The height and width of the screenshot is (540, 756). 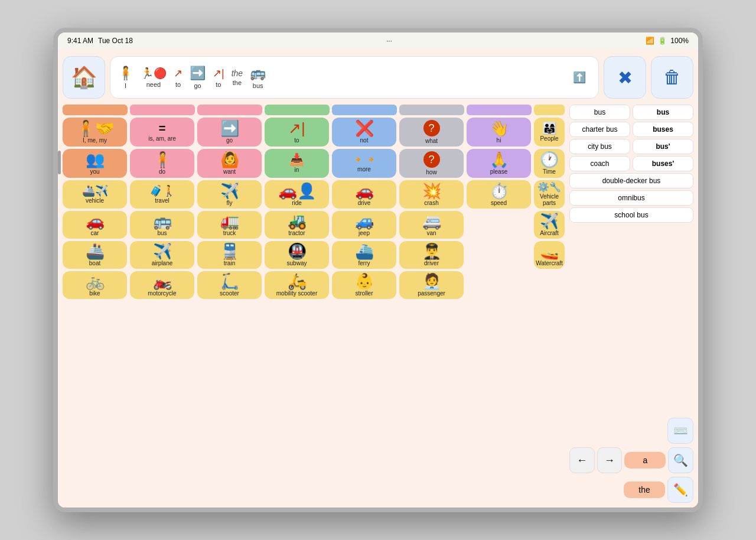 I want to click on sentence-word-the: the the, so click(x=237, y=77).